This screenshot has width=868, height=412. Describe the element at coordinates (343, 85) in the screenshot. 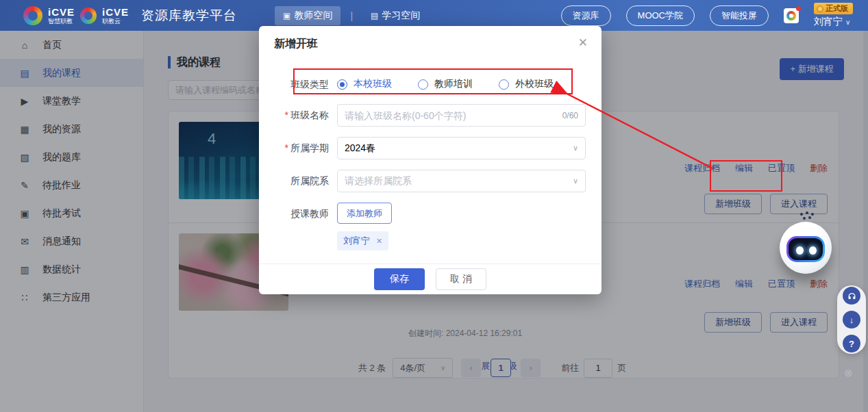

I see `radio-selected-icon` at that location.